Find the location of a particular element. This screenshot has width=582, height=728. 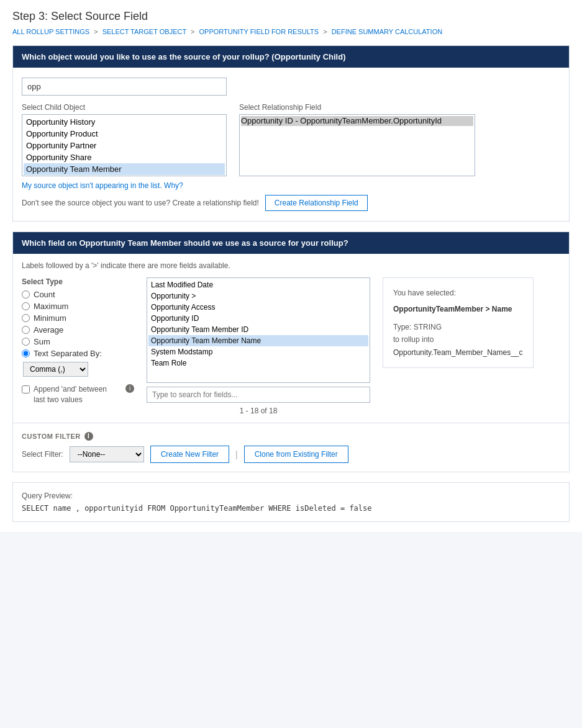

child-option-3: Opportunity Share is located at coordinates (124, 158).